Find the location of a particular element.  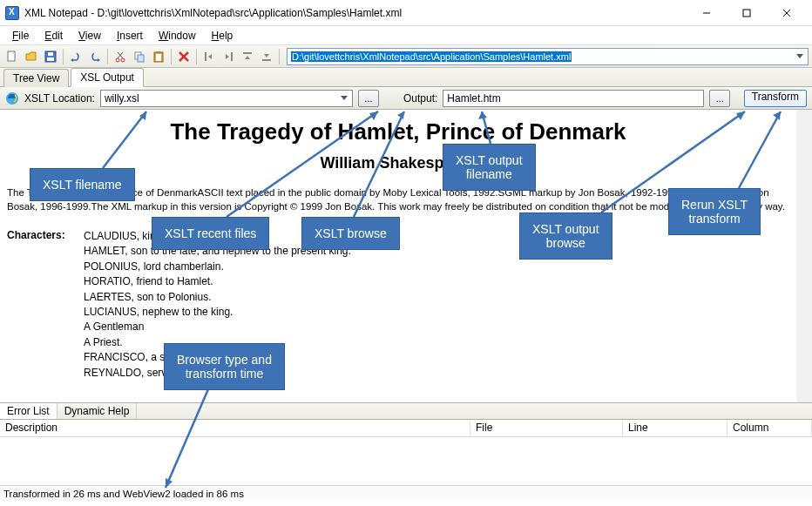

xslt-location-label: XSLT Location: is located at coordinates (59, 98).